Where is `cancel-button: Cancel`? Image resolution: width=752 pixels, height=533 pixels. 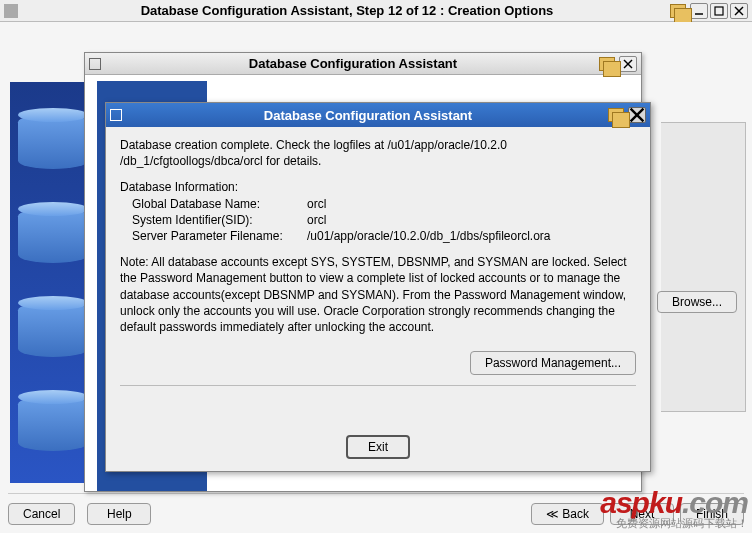 cancel-button: Cancel is located at coordinates (42, 514).